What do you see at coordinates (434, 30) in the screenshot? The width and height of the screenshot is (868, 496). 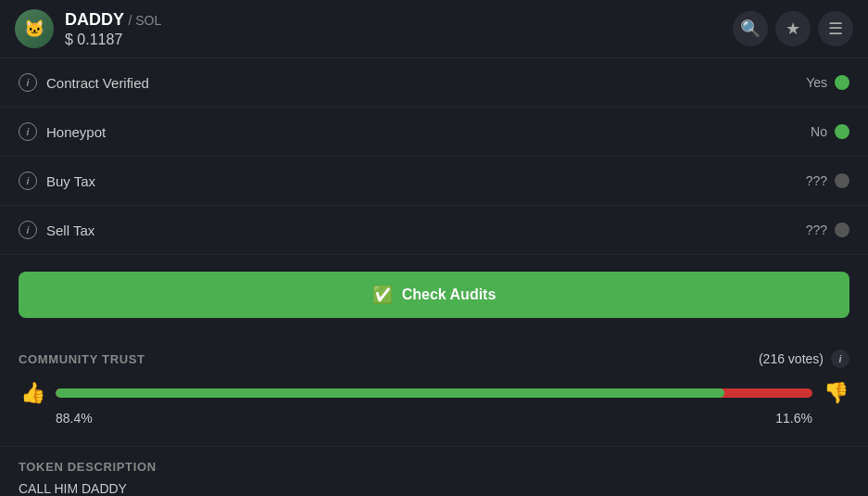 I see `header: 🐱 DADDY / SOL $ 0.1187 🔍 ★ ☰` at bounding box center [434, 30].